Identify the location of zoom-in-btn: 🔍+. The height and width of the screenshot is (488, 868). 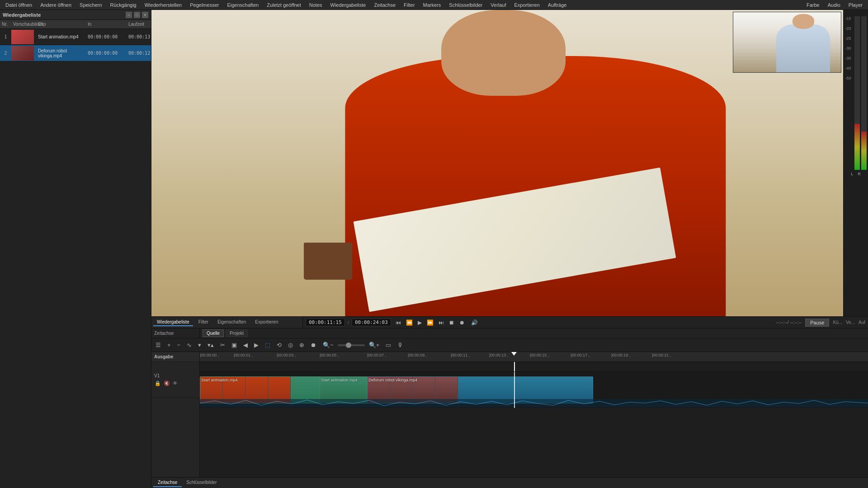
(374, 345).